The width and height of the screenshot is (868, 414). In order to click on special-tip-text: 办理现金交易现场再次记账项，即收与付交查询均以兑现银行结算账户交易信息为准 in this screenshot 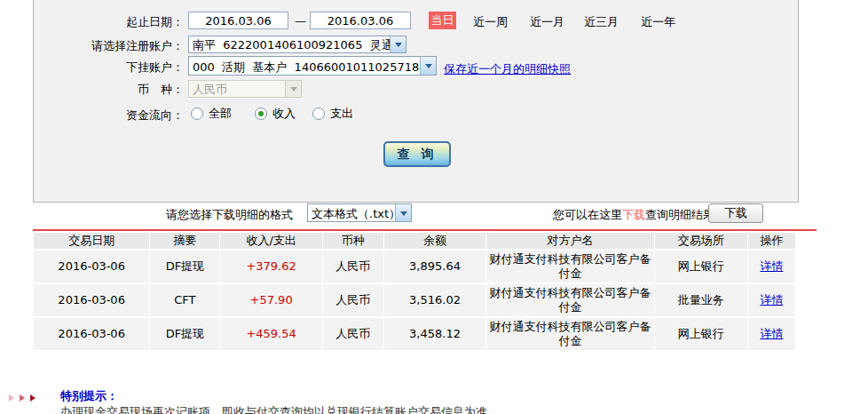, I will do `click(273, 409)`.